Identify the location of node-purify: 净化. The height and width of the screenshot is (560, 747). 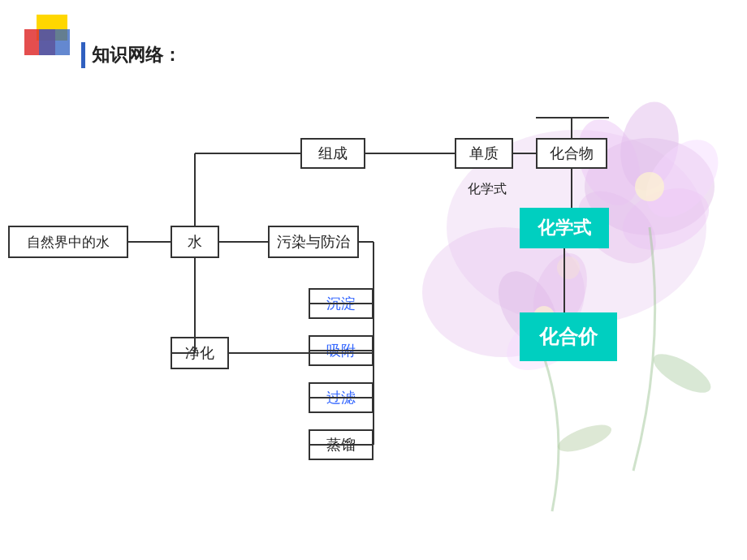
(200, 353).